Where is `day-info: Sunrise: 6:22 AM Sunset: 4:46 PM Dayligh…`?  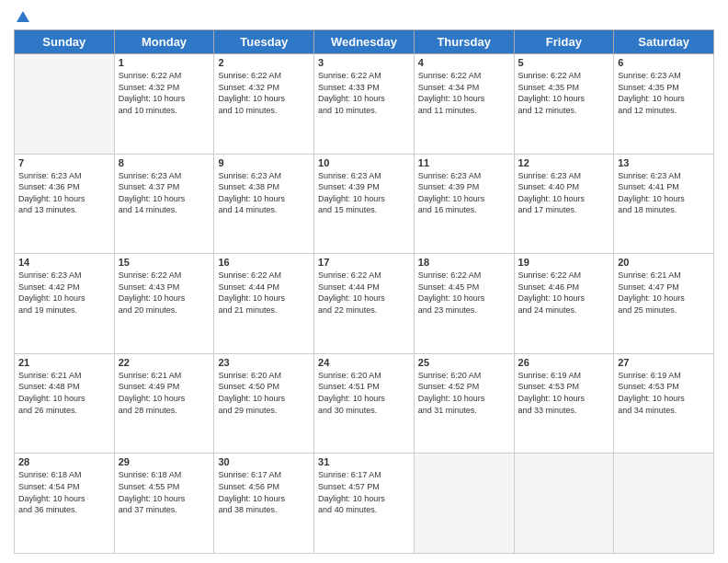
day-info: Sunrise: 6:22 AM Sunset: 4:46 PM Dayligh… is located at coordinates (564, 293).